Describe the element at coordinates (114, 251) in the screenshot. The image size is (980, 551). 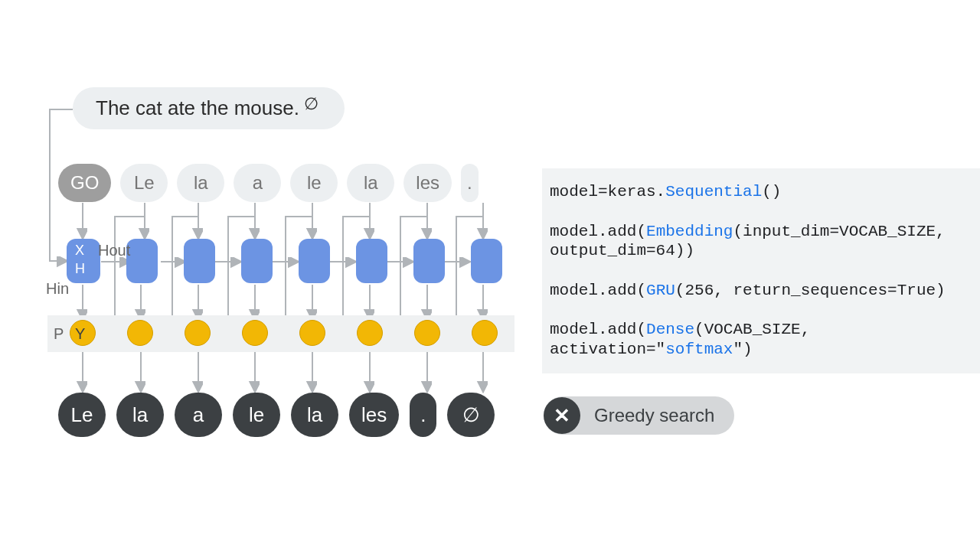
I see `hout-label: Hout` at that location.